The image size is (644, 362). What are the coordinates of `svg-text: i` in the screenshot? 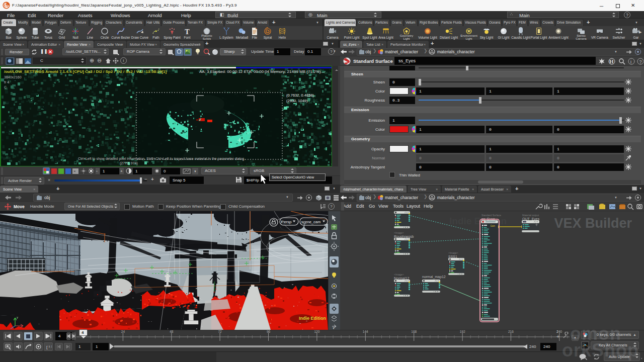 It's located at (631, 62).